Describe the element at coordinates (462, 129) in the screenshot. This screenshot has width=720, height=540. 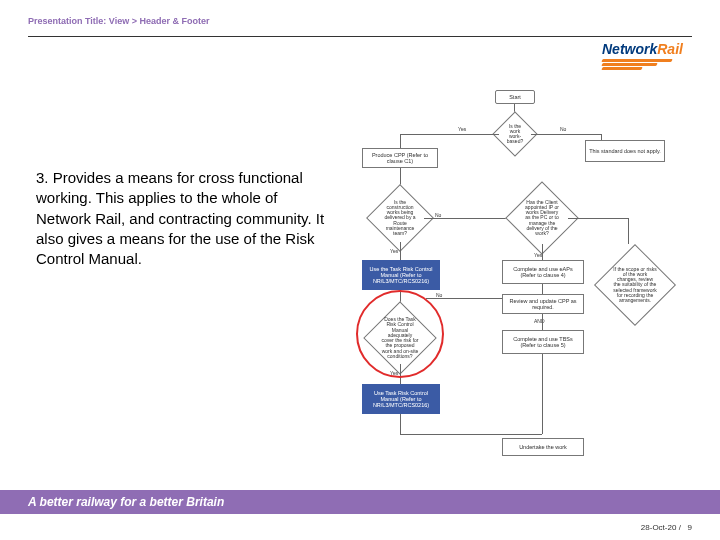
I see `flow-label-yes: Yes` at that location.